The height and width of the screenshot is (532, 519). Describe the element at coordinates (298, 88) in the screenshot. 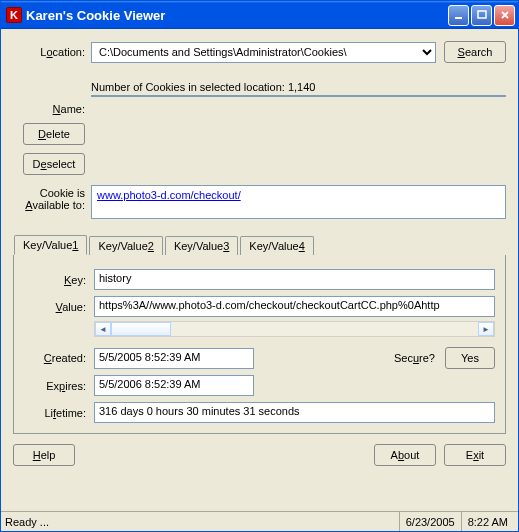

I see `cookie-count-label: Number of Cookies in selected location: …` at that location.